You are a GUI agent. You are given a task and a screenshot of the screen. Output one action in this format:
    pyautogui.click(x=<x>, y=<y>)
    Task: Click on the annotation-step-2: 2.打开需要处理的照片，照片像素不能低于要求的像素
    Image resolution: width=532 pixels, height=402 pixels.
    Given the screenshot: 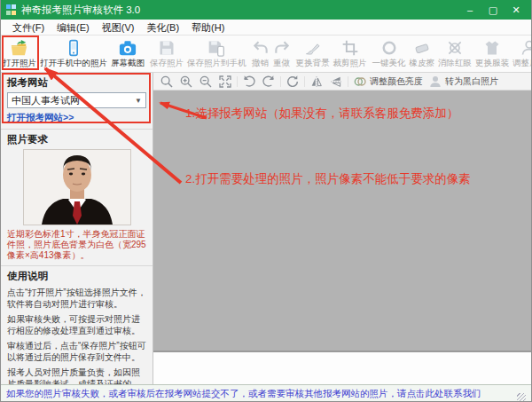 What is the action you would take?
    pyautogui.click(x=328, y=179)
    